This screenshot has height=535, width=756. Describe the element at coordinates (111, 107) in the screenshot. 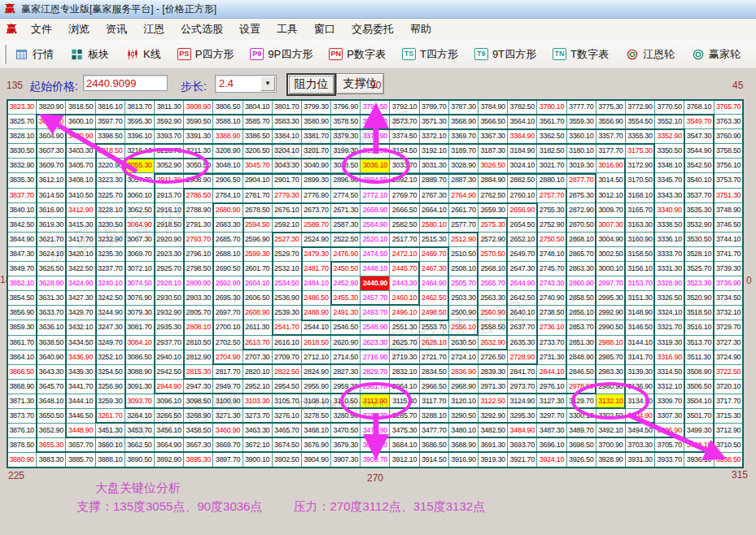

I see `grid-cell: 3816.10` at that location.